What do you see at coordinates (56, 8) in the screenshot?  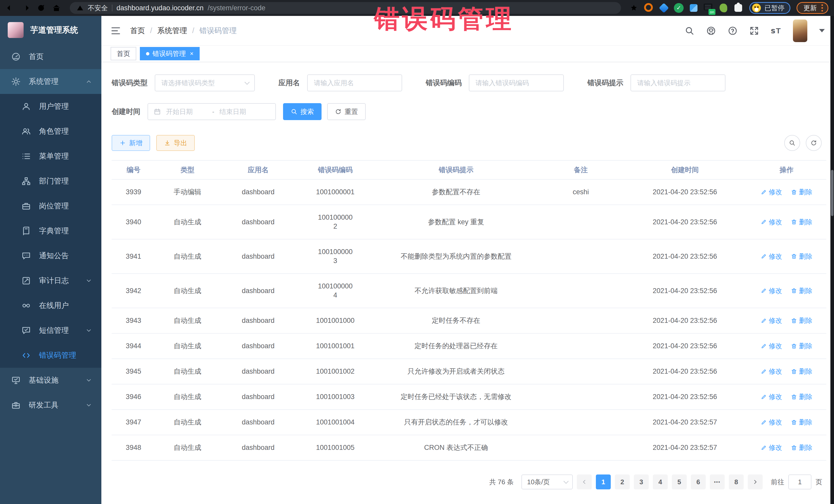 I see `browser-home-icon` at bounding box center [56, 8].